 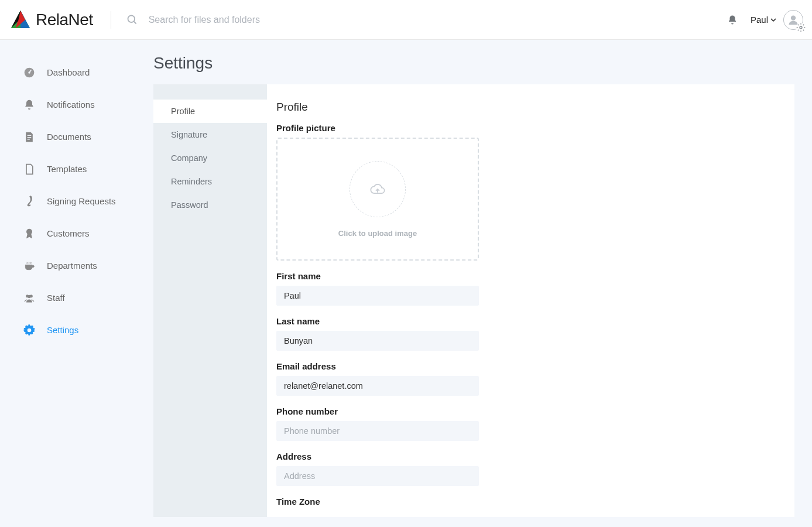 What do you see at coordinates (77, 297) in the screenshot?
I see `sidebar-item-staff: Staff` at bounding box center [77, 297].